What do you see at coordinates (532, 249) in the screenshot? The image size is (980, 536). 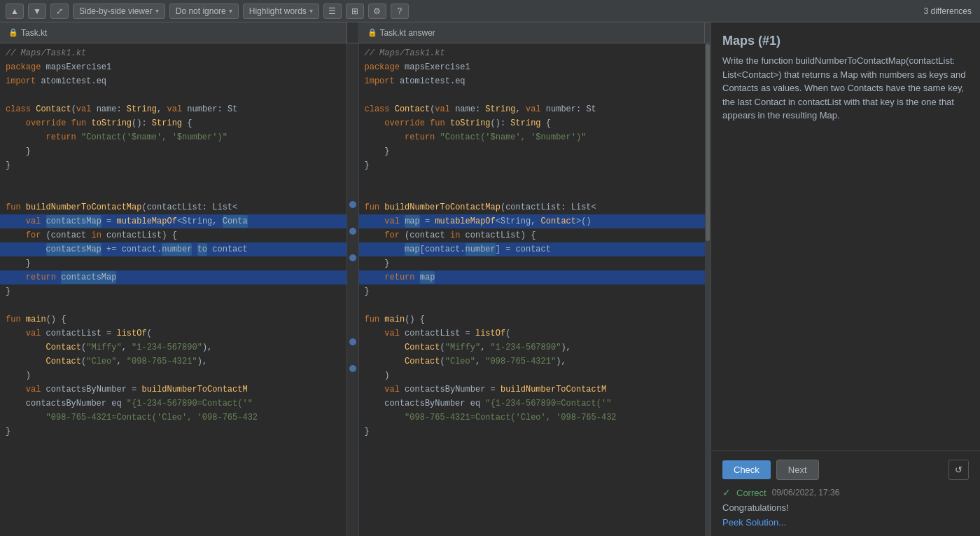 I see `code-line-diff-right: map[contact.number] = contact` at bounding box center [532, 249].